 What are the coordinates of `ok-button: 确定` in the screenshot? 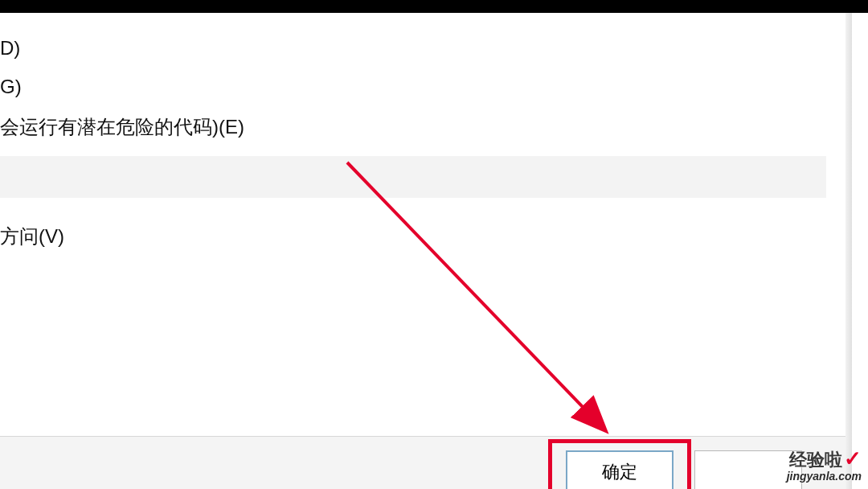 It's located at (620, 470).